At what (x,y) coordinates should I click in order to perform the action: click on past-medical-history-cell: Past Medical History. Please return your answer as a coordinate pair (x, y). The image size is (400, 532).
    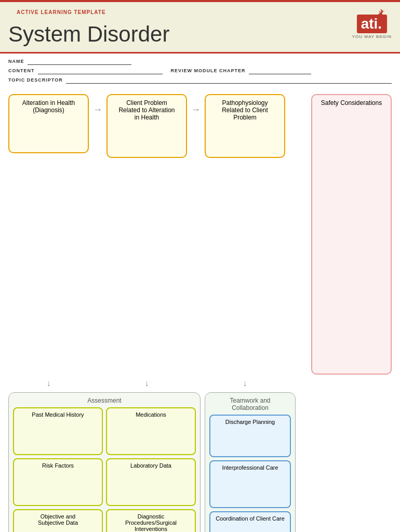
    Looking at the image, I should click on (58, 431).